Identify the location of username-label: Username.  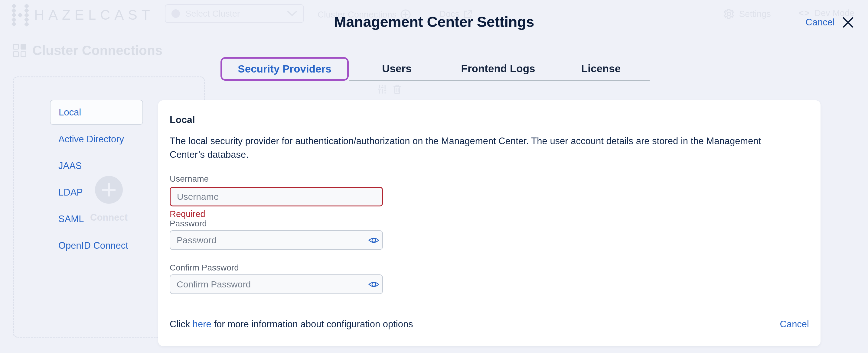
(189, 179).